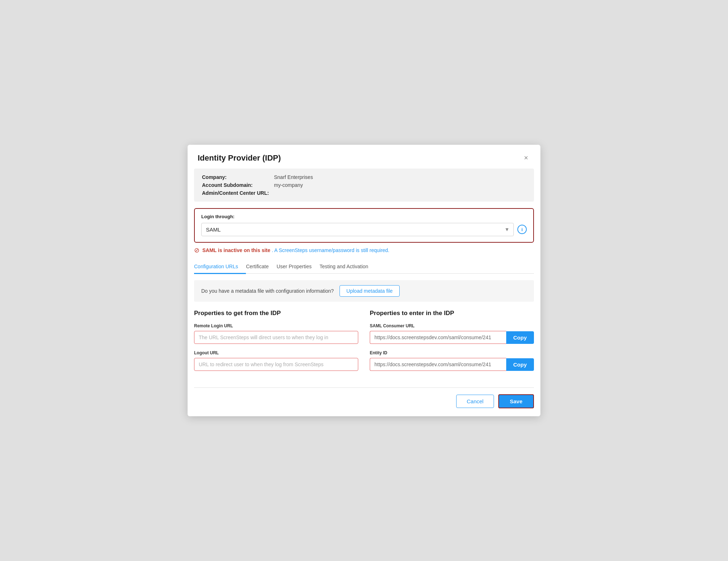 This screenshot has height=561, width=728. I want to click on tab-testing-activation: Testing and Activation, so click(348, 267).